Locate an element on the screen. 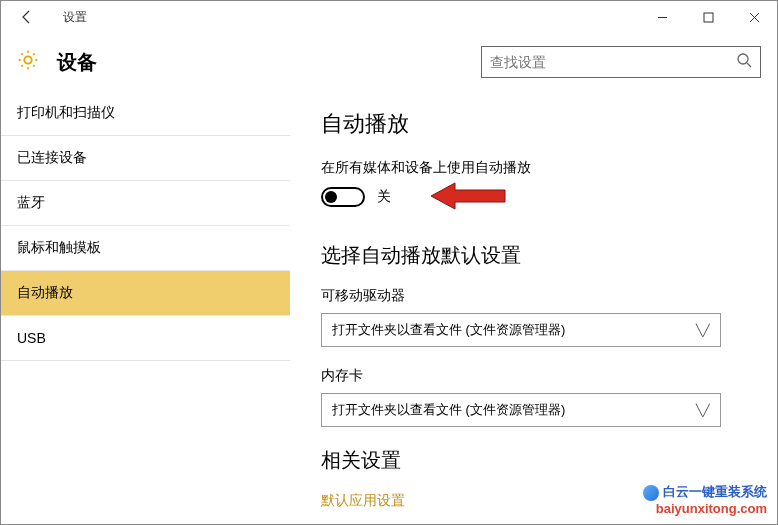 The image size is (778, 525). window-controls is located at coordinates (708, 17).